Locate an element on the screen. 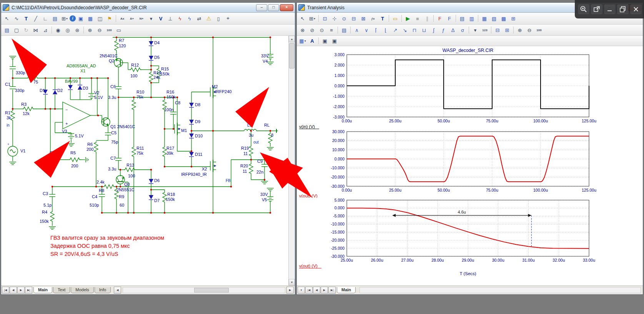  stack-plots-icon: ▧ is located at coordinates (494, 18).